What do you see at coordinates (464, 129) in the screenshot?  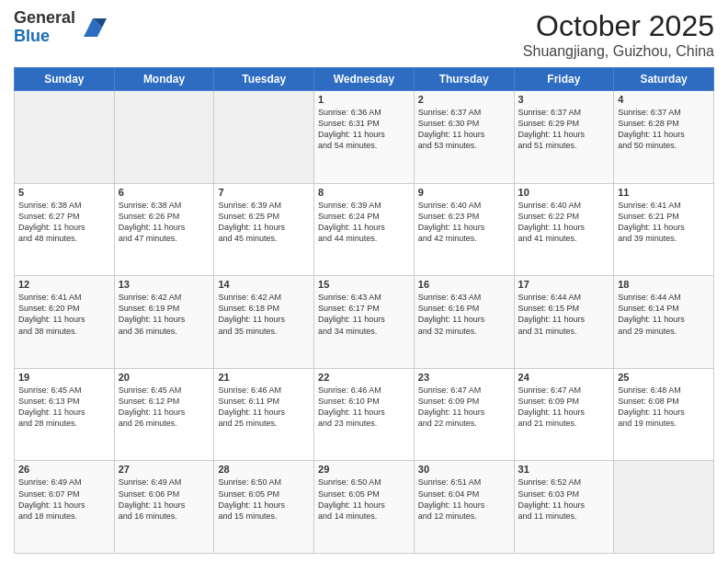 I see `day-info: Sunrise: 6:37 AM Sunset: 6:30 PM Dayligh…` at bounding box center [464, 129].